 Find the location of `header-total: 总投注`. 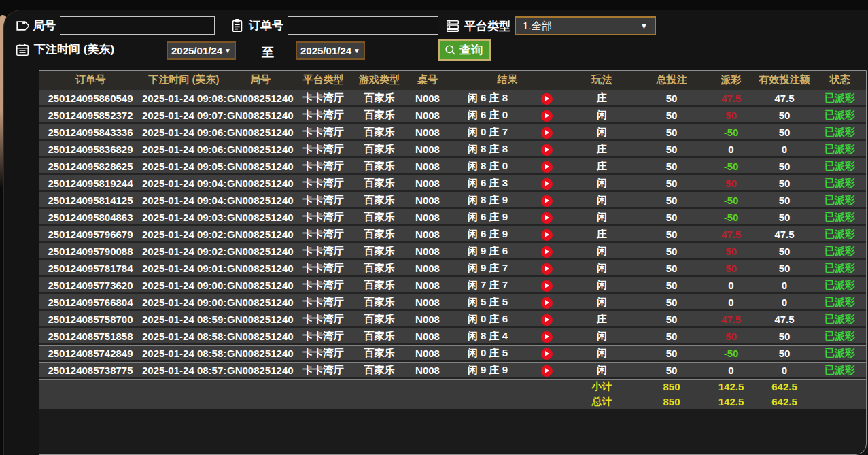

header-total: 总投注 is located at coordinates (672, 80).